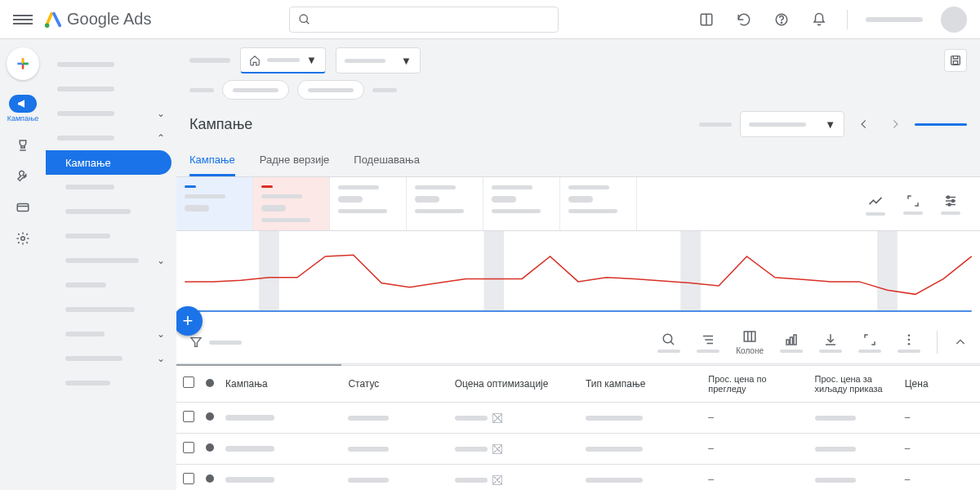 This screenshot has width=980, height=490. Describe the element at coordinates (378, 60) in the screenshot. I see `campaign-selector: ▼` at that location.